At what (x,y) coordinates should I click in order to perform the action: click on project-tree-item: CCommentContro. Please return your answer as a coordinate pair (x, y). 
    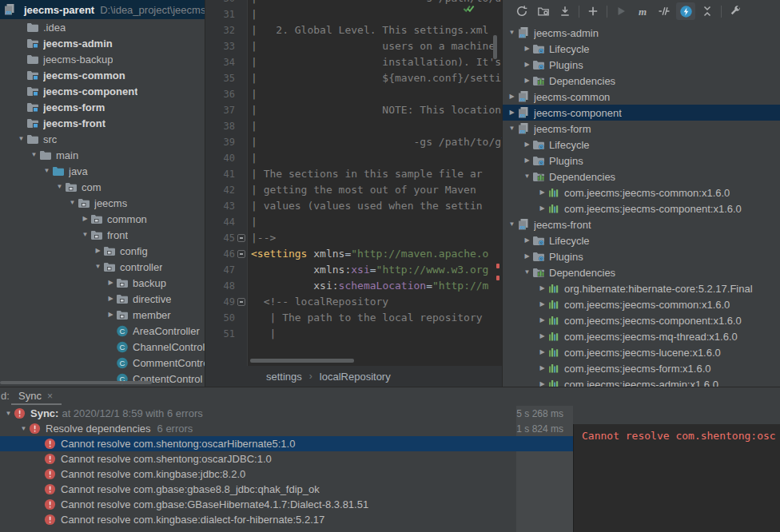
    Looking at the image, I should click on (102, 363).